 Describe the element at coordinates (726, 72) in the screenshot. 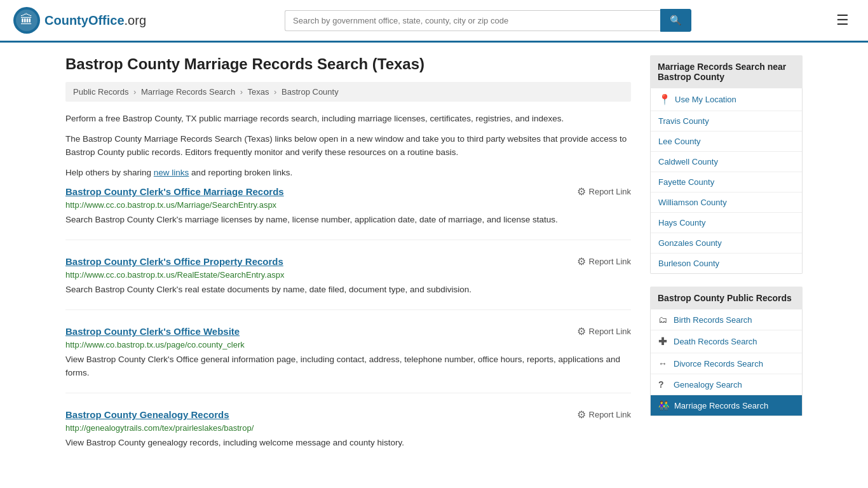

I see `nearby-header: Marriage Records Search near Bastrop Cou…` at that location.